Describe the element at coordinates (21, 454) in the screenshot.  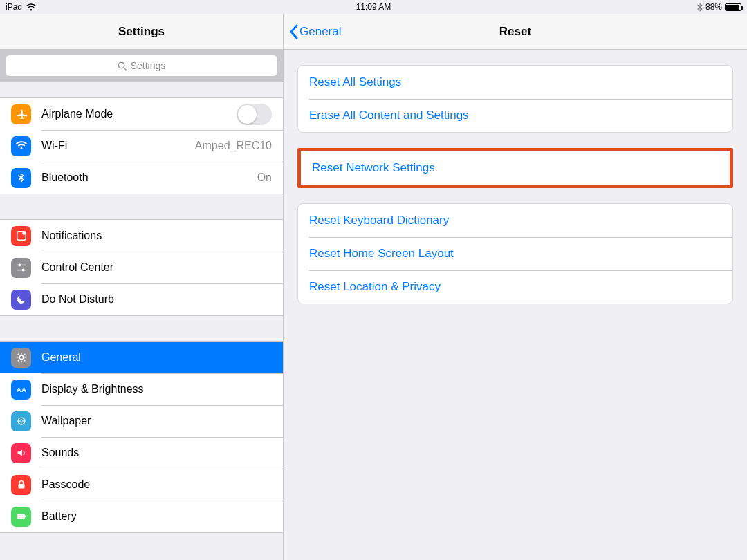
I see `sounds-icon` at that location.